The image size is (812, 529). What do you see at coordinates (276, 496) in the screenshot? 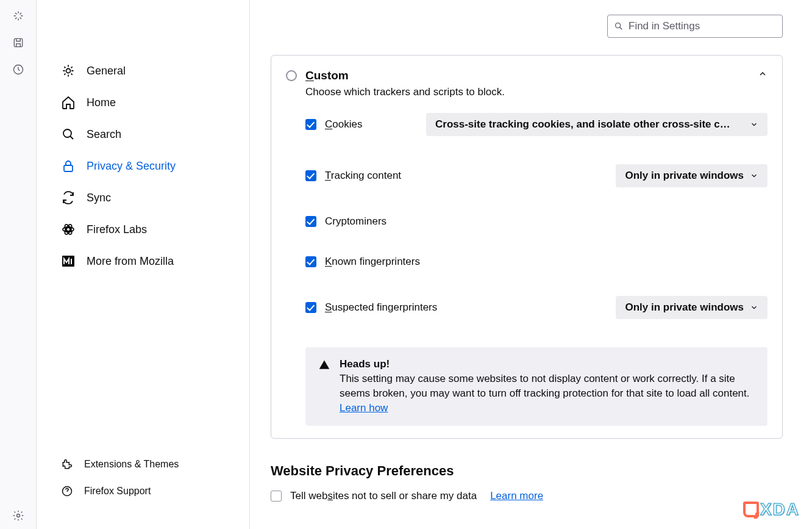
I see `tell-sites-checkbox` at bounding box center [276, 496].